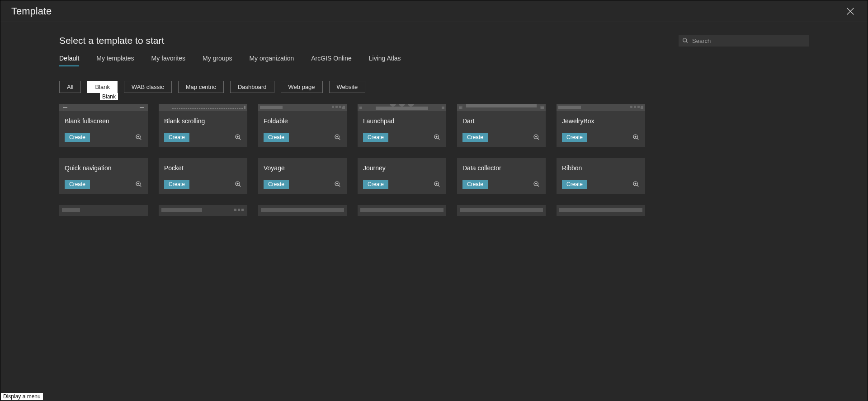 The image size is (868, 401). I want to click on template-title: Blank fullscreen, so click(104, 121).